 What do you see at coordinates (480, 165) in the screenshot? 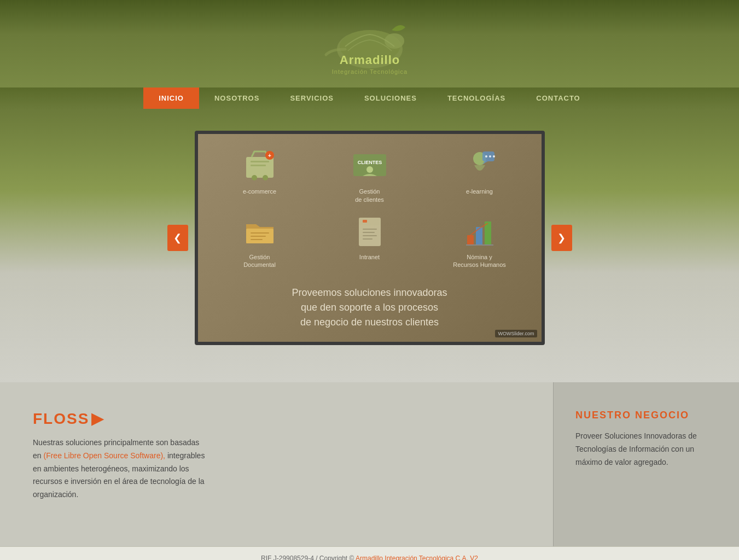
I see `elearning-icon` at bounding box center [480, 165].